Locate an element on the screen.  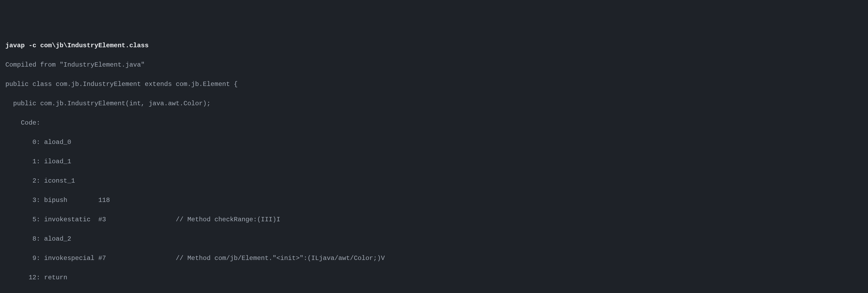
terminal-output-line: 5: invokestatic #3 // Method checkRange:… is located at coordinates (434, 220).